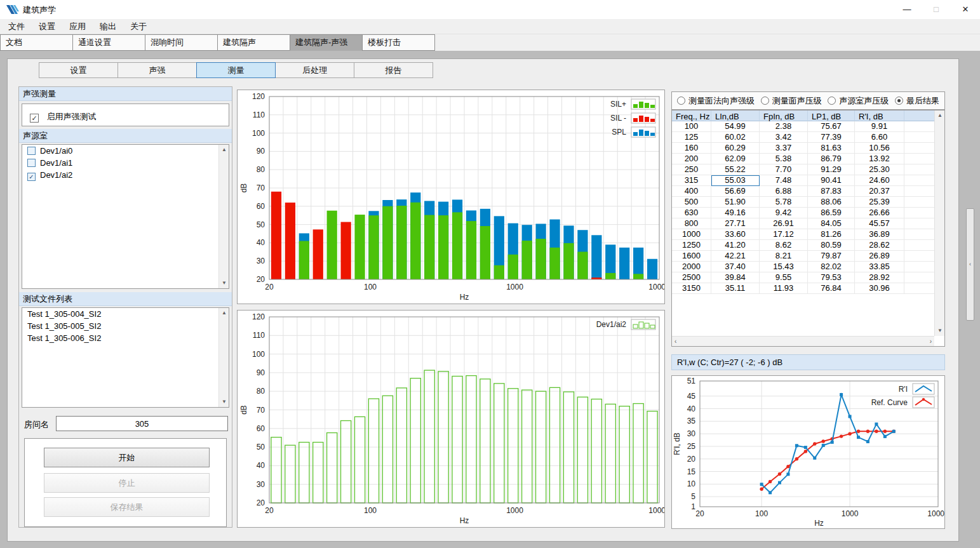 This screenshot has width=980, height=548. Describe the element at coordinates (784, 192) in the screenshot. I see `table-cell: 6.88` at that location.